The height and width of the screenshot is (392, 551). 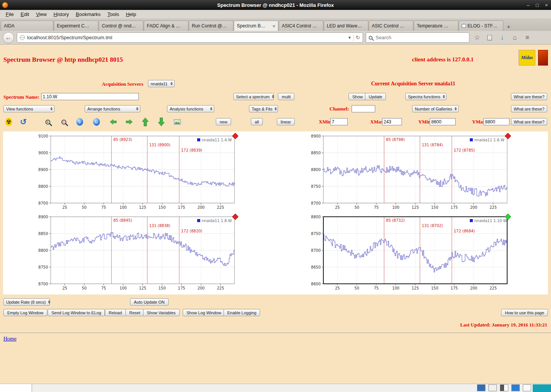 I want to click on acquisition-server-select: nnaida11, so click(x=161, y=84).